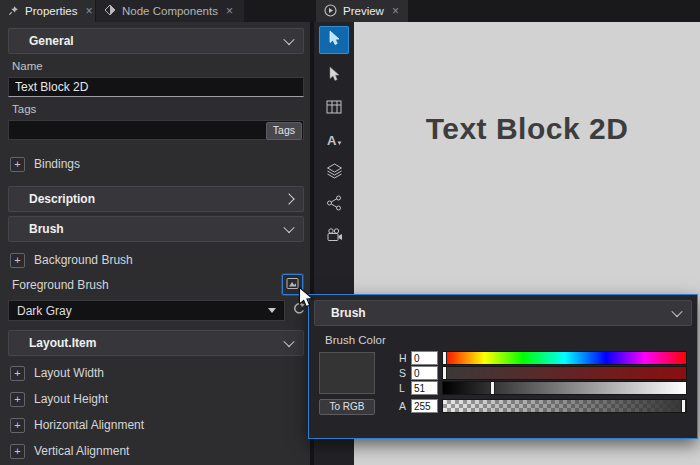 The width and height of the screenshot is (700, 465). I want to click on add-background-brush-button: +, so click(18, 260).